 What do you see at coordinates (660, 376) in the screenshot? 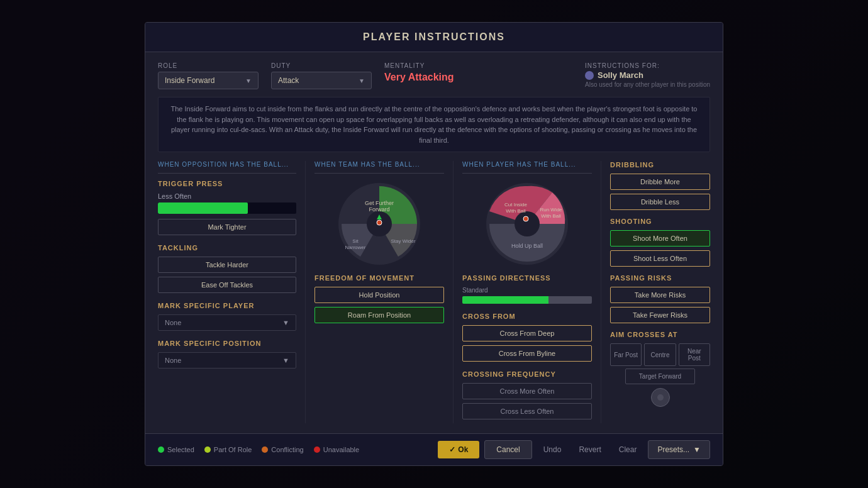
I see `aim-target-forward-button: Target Forward` at bounding box center [660, 376].